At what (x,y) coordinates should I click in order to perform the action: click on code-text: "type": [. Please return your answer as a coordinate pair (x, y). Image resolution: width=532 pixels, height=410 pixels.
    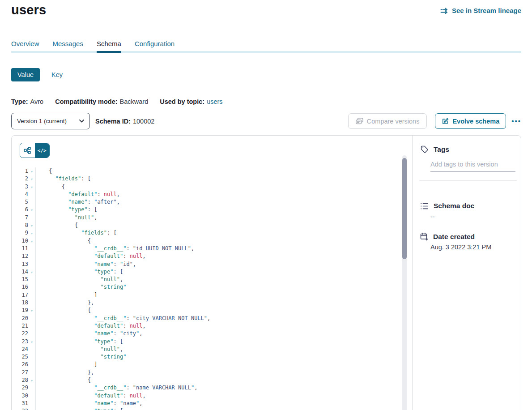
    Looking at the image, I should click on (218, 272).